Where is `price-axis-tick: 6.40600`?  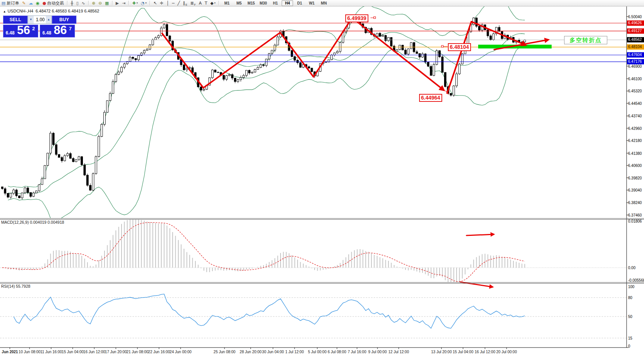 price-axis-tick: 6.40600 is located at coordinates (635, 166).